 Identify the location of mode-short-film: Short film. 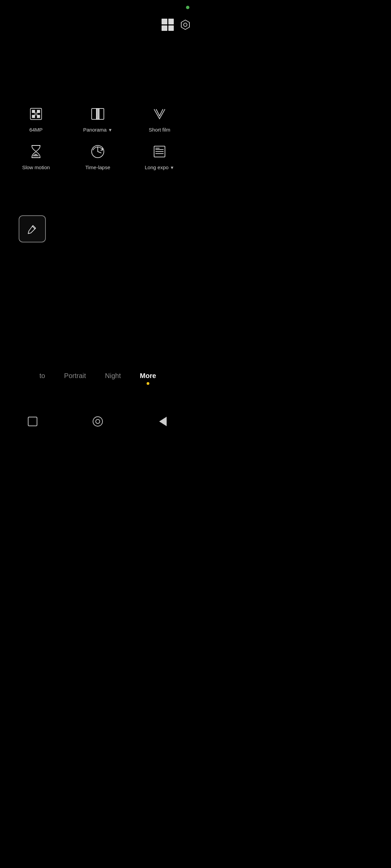
(160, 119).